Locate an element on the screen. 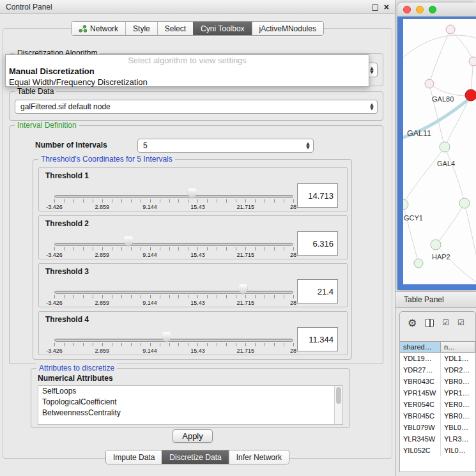 The width and height of the screenshot is (476, 476). tab-label: Network is located at coordinates (104, 29).